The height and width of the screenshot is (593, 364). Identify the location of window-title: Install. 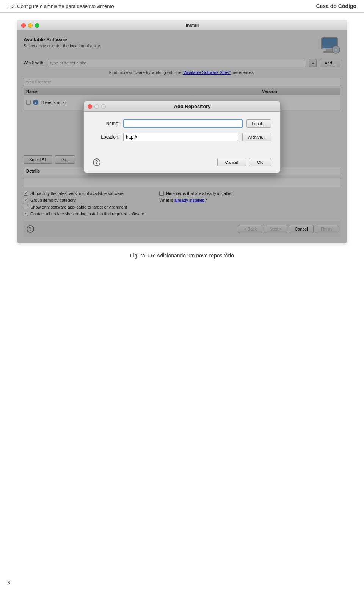
(192, 25).